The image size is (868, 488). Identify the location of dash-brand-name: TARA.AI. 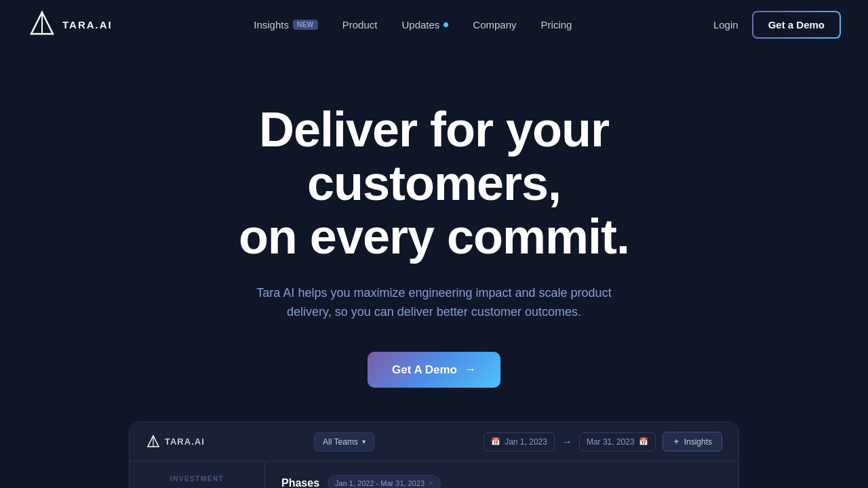
(184, 442).